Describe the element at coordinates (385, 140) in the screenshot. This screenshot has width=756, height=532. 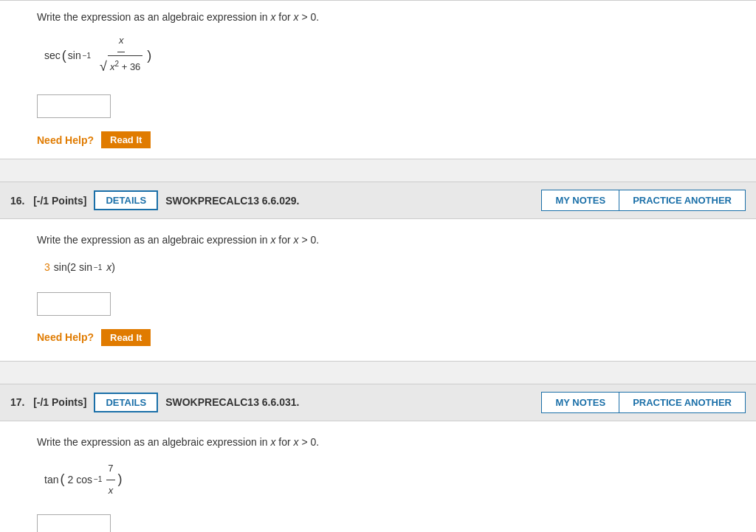
I see `need-help-top: Need Help? Read It` at that location.